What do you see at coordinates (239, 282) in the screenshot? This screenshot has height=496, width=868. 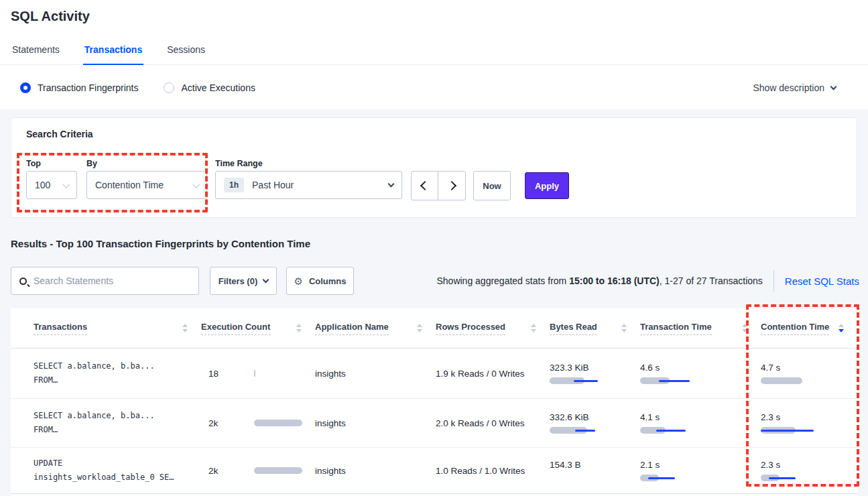 I see `filters-button-label: Filters (0)` at bounding box center [239, 282].